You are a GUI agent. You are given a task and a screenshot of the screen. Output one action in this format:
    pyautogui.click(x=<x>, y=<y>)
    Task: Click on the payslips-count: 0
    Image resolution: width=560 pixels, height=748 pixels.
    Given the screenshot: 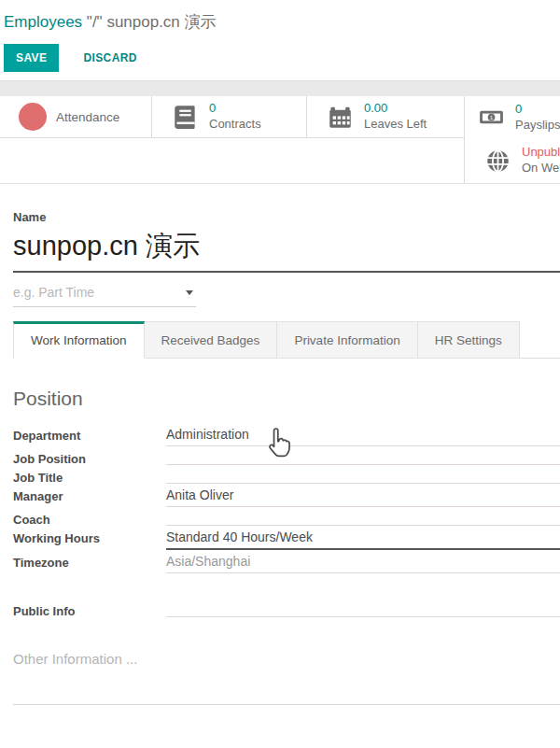 What is the action you would take?
    pyautogui.click(x=538, y=110)
    